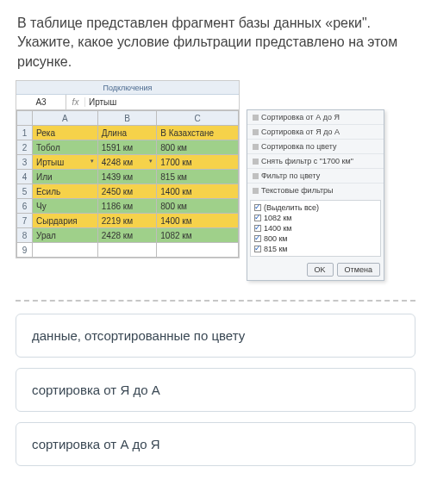 Image resolution: width=431 pixels, height=504 pixels. I want to click on check-label: 815 км, so click(276, 249).